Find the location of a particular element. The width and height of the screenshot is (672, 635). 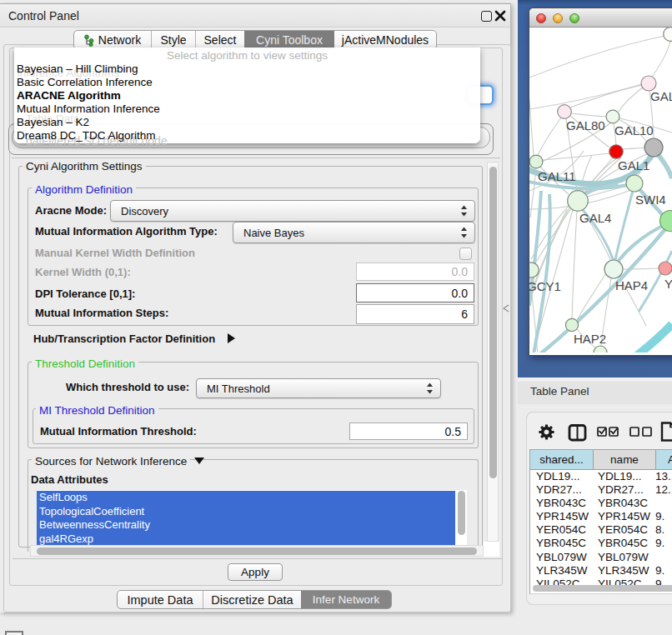

svg-text: HAP4 is located at coordinates (632, 285).